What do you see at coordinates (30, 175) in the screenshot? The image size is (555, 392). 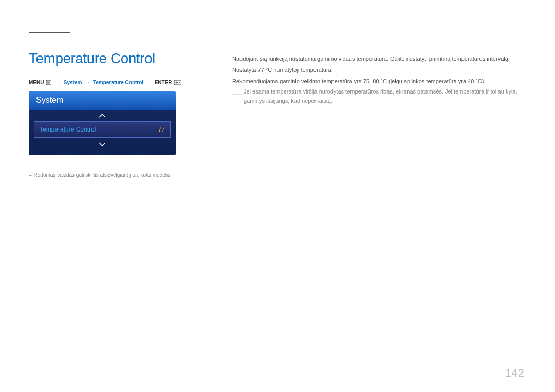 I see `footnote-dash: –` at bounding box center [30, 175].